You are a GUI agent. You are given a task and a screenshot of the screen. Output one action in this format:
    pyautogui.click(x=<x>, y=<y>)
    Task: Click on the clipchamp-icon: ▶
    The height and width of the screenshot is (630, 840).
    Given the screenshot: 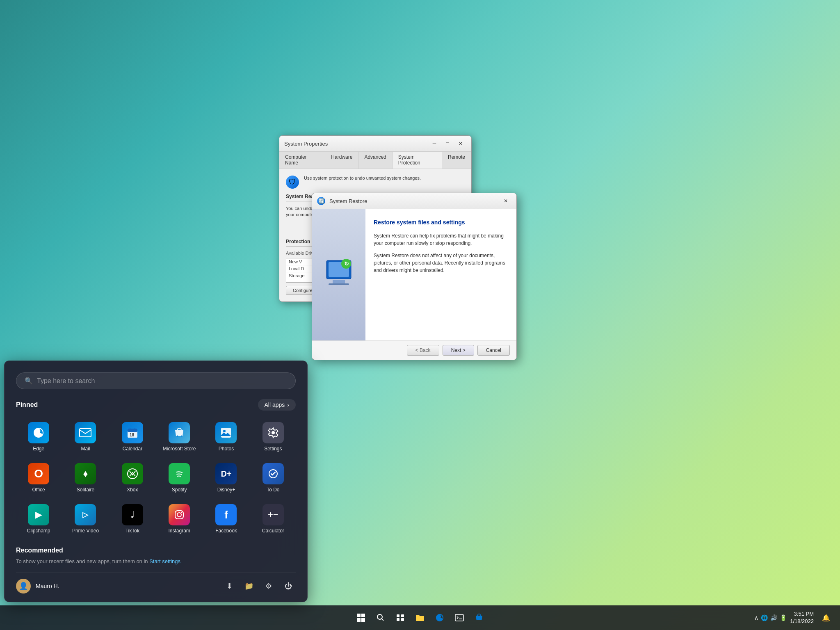 What is the action you would take?
    pyautogui.click(x=39, y=515)
    